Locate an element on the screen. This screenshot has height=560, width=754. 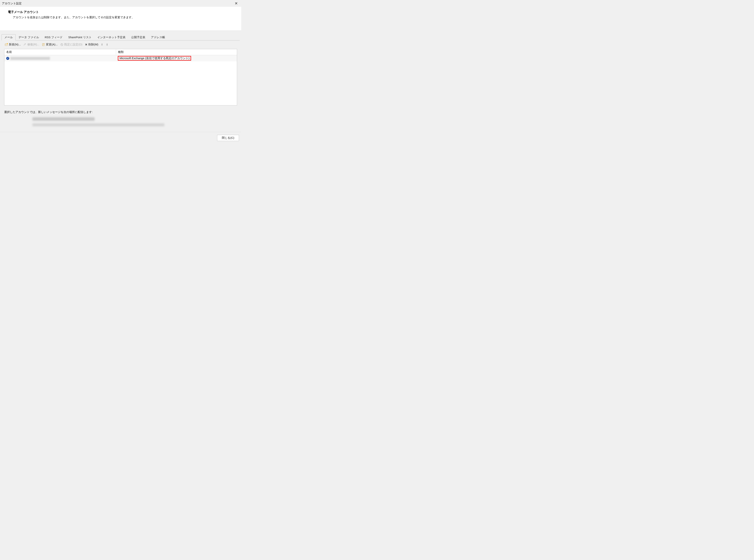
tab-data-files: データ ファイル is located at coordinates (28, 37).